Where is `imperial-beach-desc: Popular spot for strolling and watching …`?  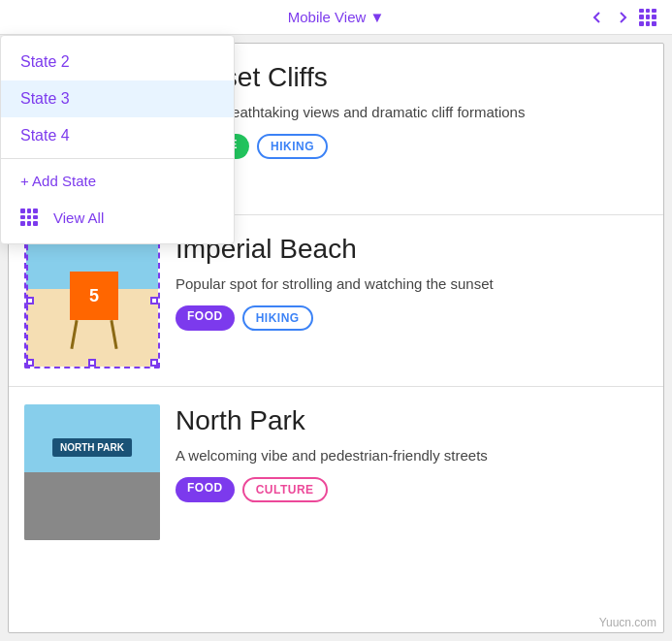
imperial-beach-desc: Popular spot for strolling and watching … is located at coordinates (411, 283).